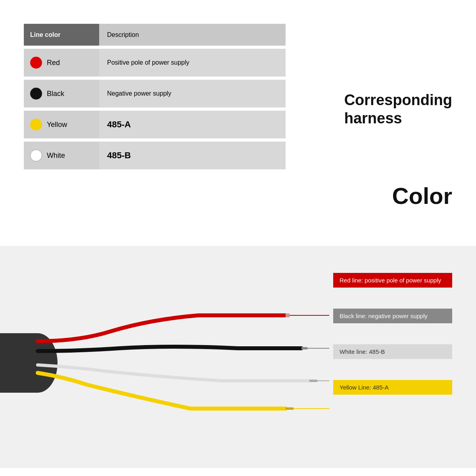  I want to click on header-color-label: Line color, so click(45, 35).